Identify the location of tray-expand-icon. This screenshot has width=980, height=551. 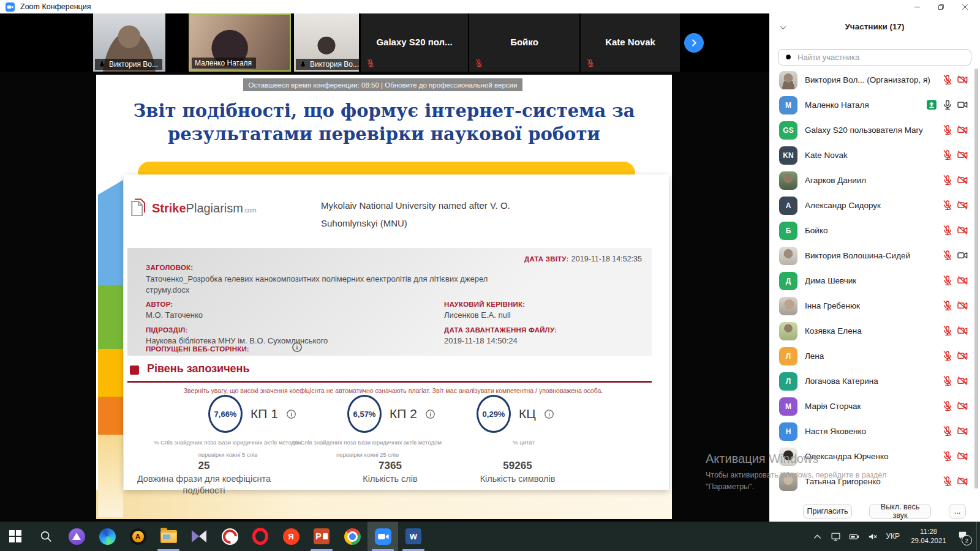
(817, 536).